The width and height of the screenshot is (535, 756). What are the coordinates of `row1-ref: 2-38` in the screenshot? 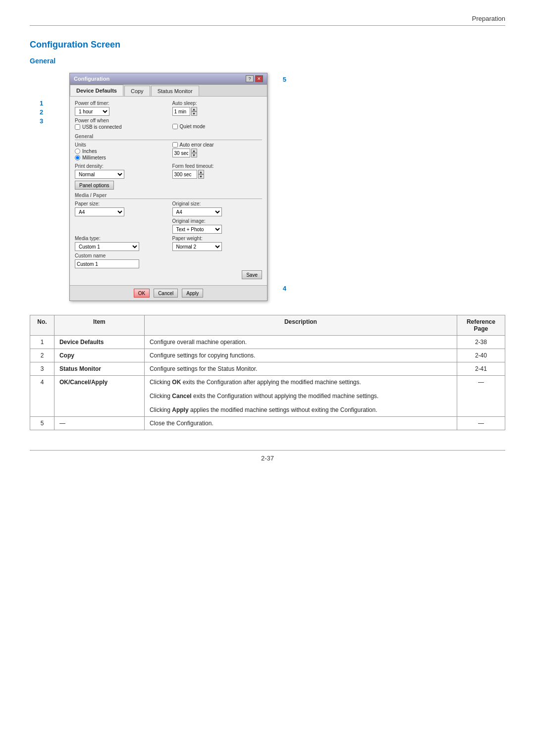 It's located at (481, 343).